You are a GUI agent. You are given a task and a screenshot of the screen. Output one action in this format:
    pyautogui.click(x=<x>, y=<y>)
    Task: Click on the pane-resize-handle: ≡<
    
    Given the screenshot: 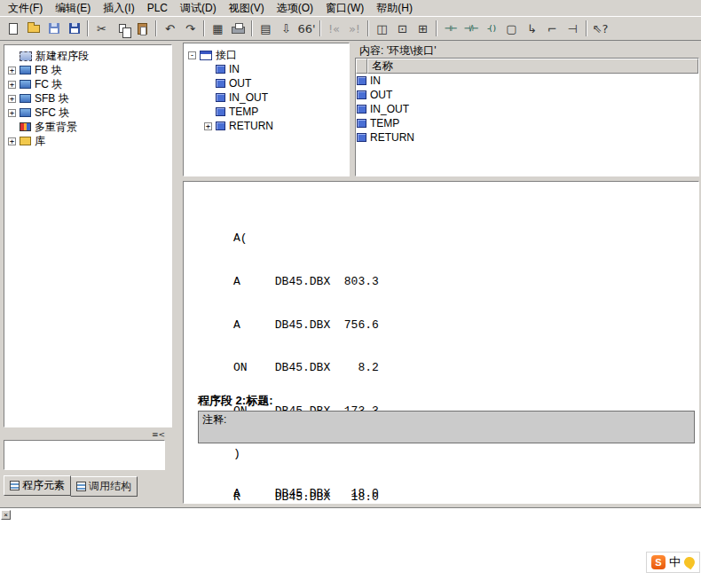 What is the action you would take?
    pyautogui.click(x=158, y=435)
    